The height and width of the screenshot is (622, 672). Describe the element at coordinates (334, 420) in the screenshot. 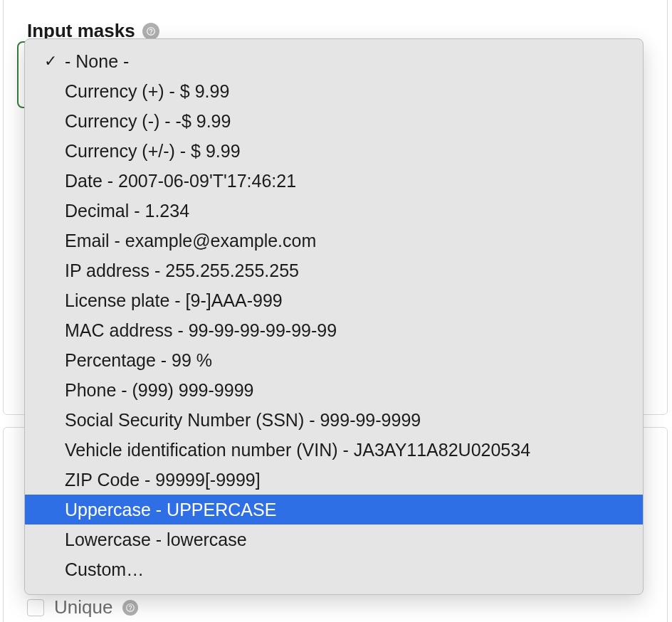

I see `dropdown-option: Social Security Number (SSN) - 999-99-99…` at that location.